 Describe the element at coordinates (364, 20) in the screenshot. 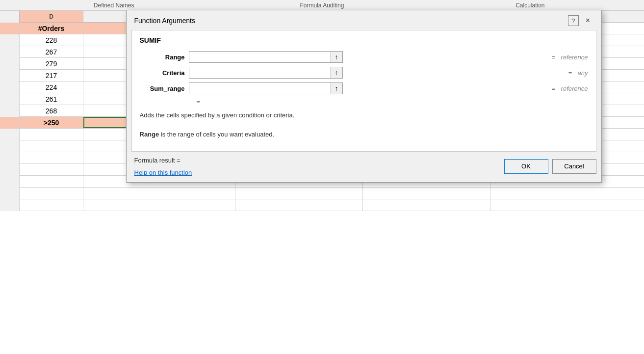

I see `dialog-titlebar: Function Arguments ? ×` at that location.